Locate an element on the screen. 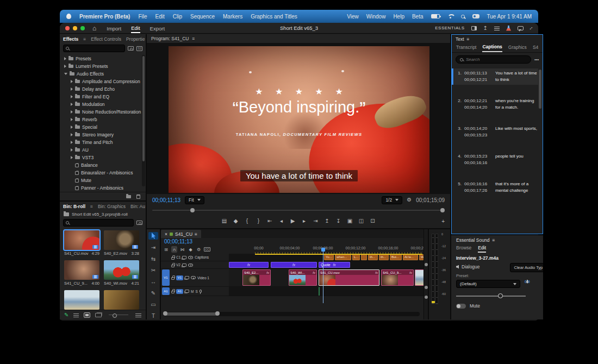 The height and width of the screenshot is (364, 598). marker-icon: ◆ is located at coordinates (190, 249).